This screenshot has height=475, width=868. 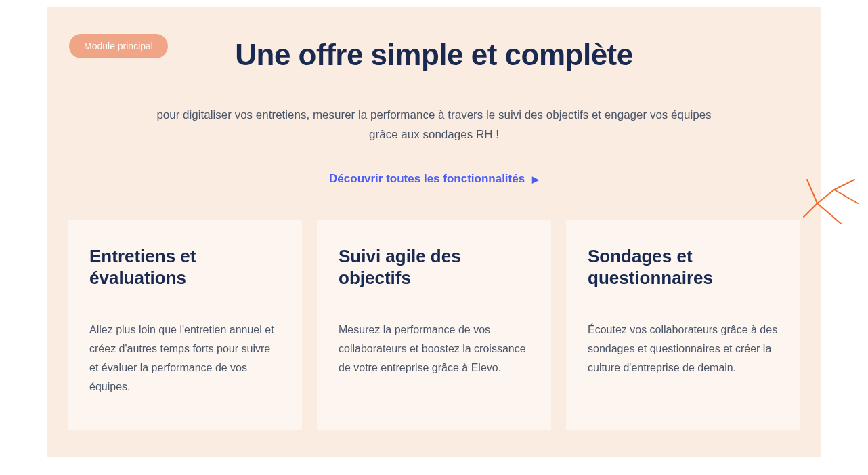 What do you see at coordinates (683, 267) in the screenshot?
I see `card-title: Sondages et questionnaires` at bounding box center [683, 267].